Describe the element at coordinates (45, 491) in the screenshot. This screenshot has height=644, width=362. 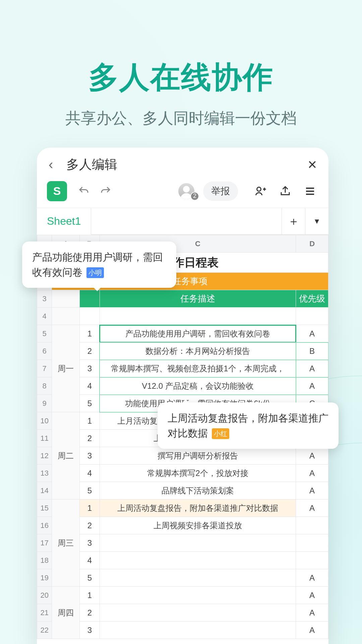
I see `row-header: 14` at that location.